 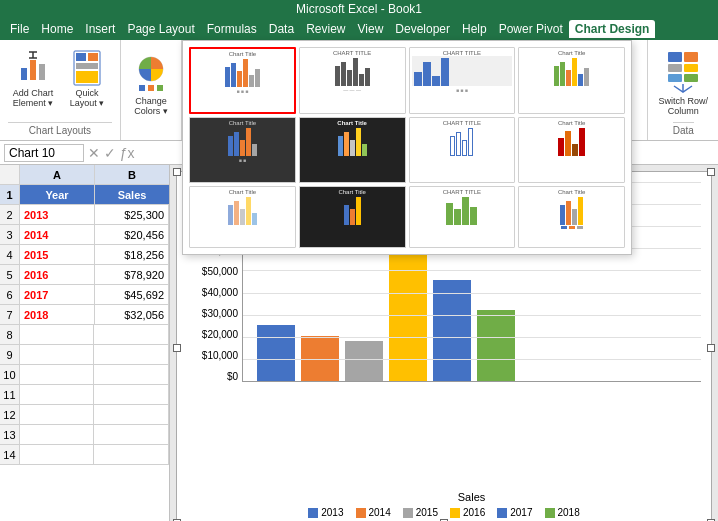 I want to click on menu-page-layout: Page Layout, so click(x=160, y=29).